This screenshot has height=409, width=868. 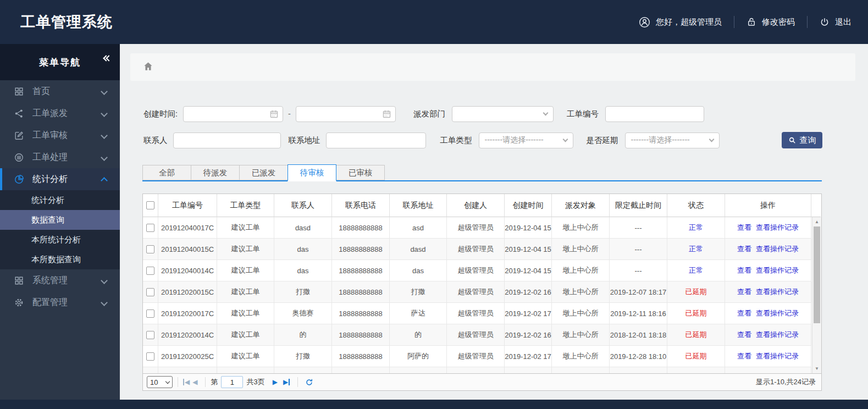 I want to click on column-header: 联系人, so click(x=303, y=206).